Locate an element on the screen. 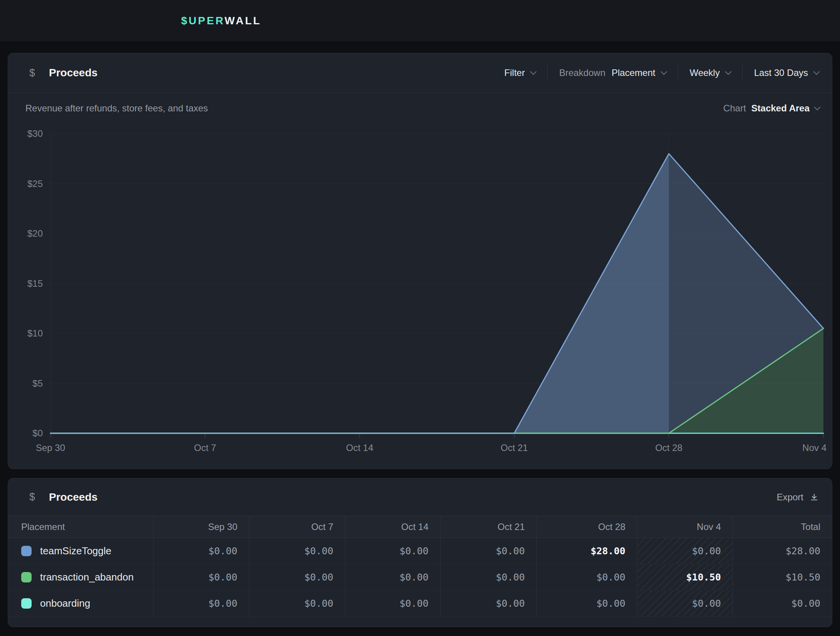 The image size is (840, 636). chart-card-header: $ Proceeds Filter Breakdown Placement We… is located at coordinates (420, 73).